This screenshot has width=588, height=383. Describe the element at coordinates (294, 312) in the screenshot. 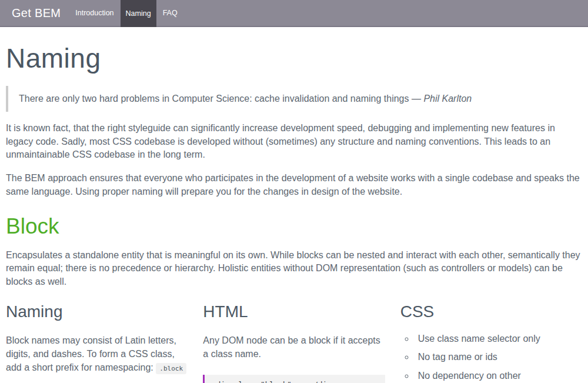

I see `column-html-heading: HTML` at that location.